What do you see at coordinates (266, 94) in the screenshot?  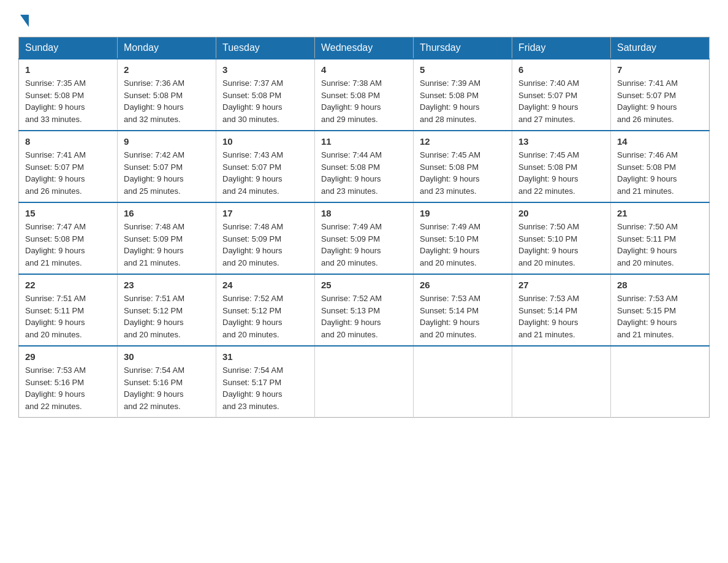 I see `calendar-cell: 3 Sunrise: 7:37 AM Sunset: 5:08 PM Dayli…` at bounding box center [266, 94].